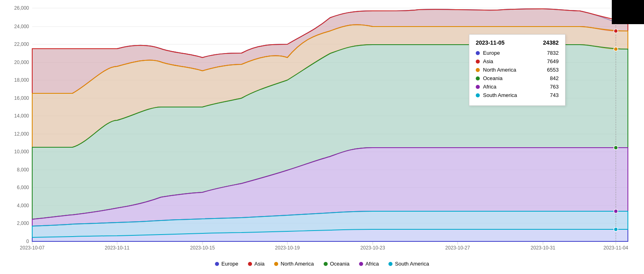 This screenshot has width=644, height=274. What do you see at coordinates (23, 187) in the screenshot?
I see `svg-text: 6,000` at bounding box center [23, 187].